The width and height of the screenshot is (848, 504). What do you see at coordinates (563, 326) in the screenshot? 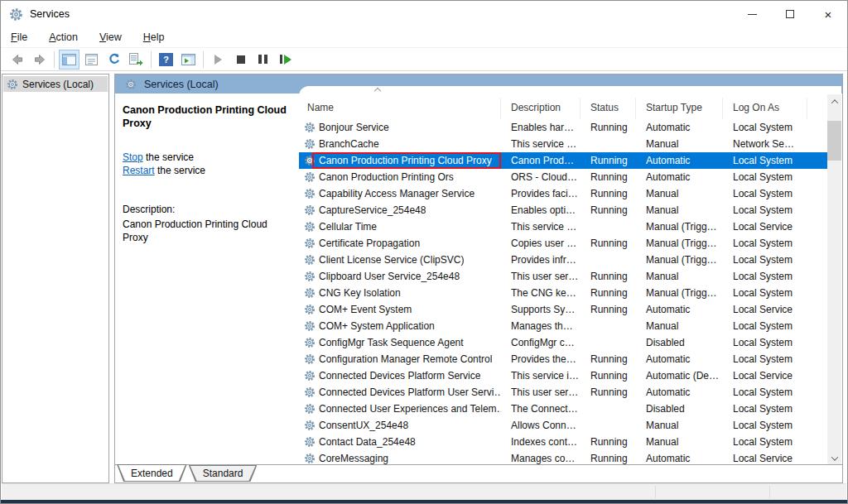
I see `service-row: COM+ System ApplicationManages th…Manual…` at bounding box center [563, 326].